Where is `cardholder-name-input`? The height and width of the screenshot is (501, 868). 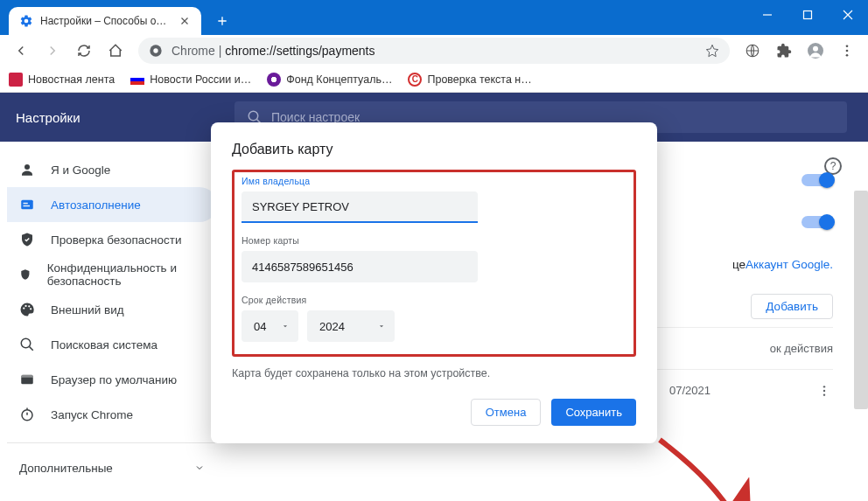 cardholder-name-input is located at coordinates (360, 207).